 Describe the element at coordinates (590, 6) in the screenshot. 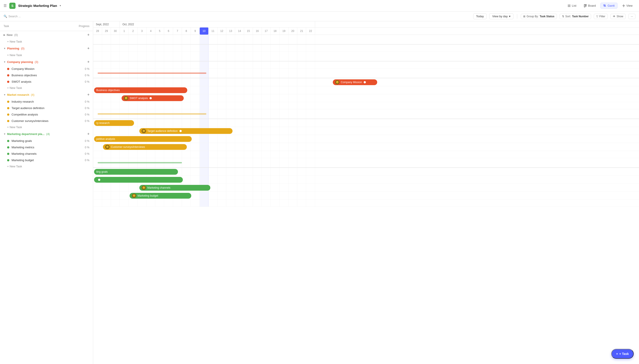

I see `nav-board-button: Board` at that location.